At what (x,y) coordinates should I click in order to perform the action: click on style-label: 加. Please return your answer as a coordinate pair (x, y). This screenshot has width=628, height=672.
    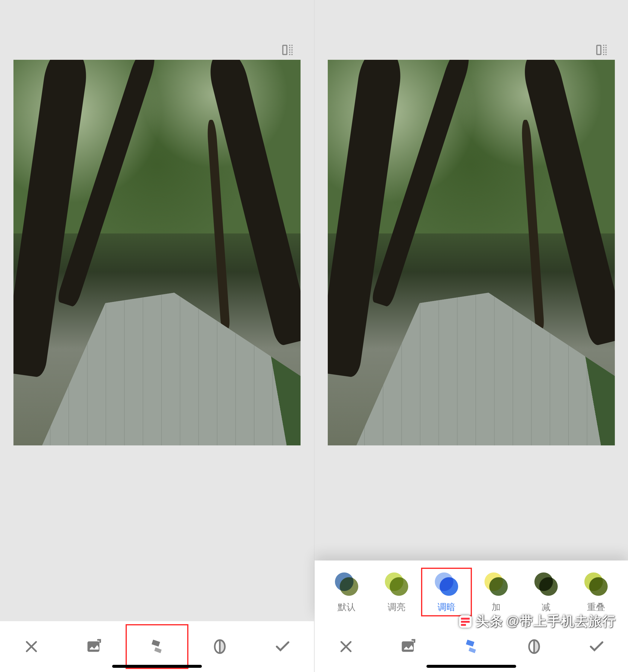
    Looking at the image, I should click on (496, 607).